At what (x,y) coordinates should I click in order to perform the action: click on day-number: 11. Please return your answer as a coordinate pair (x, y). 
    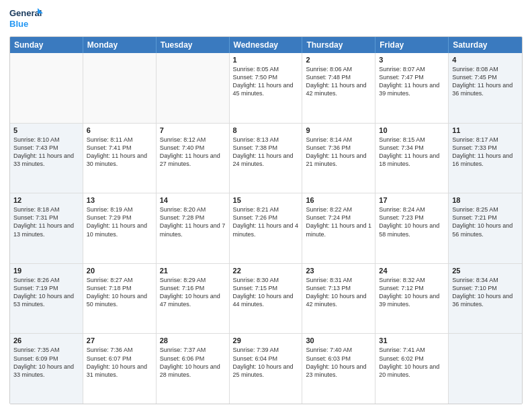
    Looking at the image, I should click on (485, 130).